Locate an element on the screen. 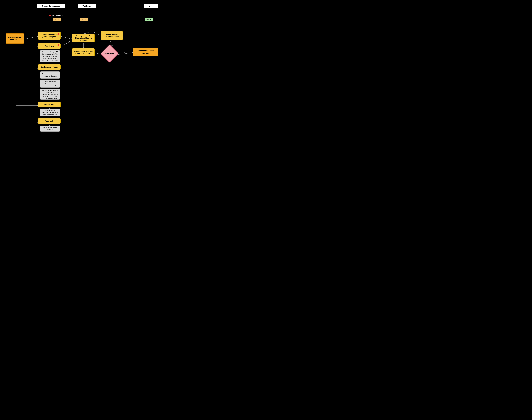  node-dev-creates: Developer creates an extension is located at coordinates (15, 38).